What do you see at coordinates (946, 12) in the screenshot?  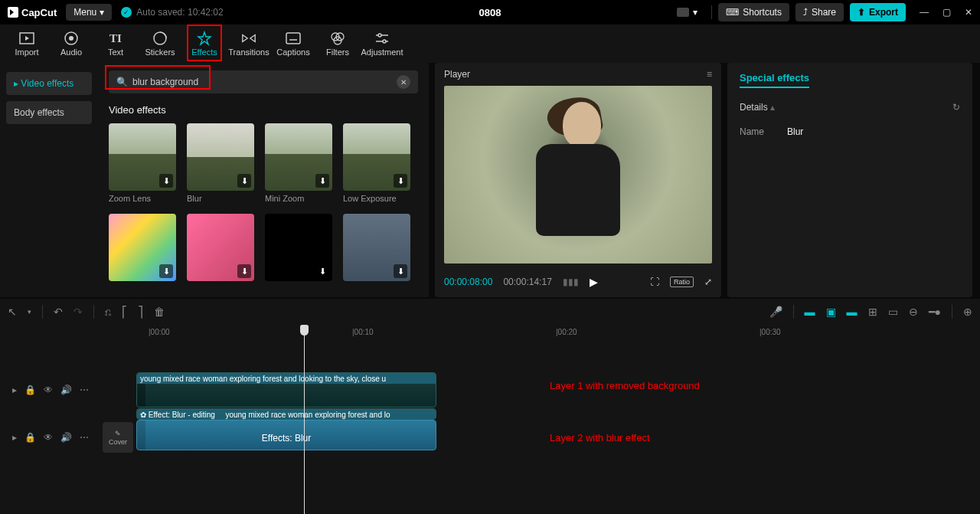 I see `maximize-button: ▢` at bounding box center [946, 12].